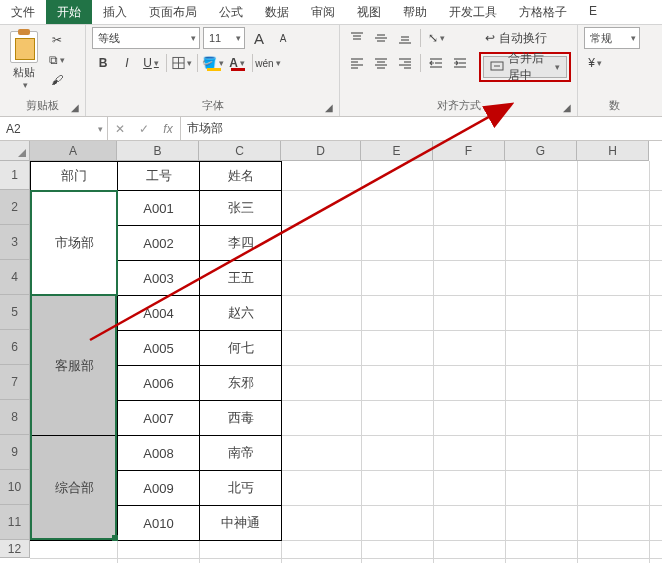 Image resolution: width=662 pixels, height=563 pixels. I want to click on row-header-12: 12, so click(15, 549).